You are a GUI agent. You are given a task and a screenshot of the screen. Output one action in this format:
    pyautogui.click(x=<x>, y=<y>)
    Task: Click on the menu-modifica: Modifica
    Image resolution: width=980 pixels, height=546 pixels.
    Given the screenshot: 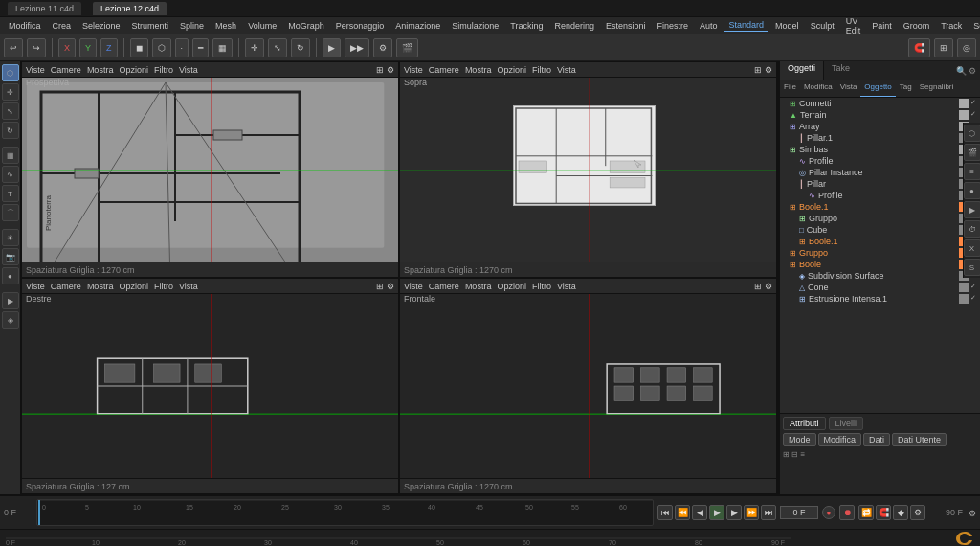 What is the action you would take?
    pyautogui.click(x=25, y=26)
    